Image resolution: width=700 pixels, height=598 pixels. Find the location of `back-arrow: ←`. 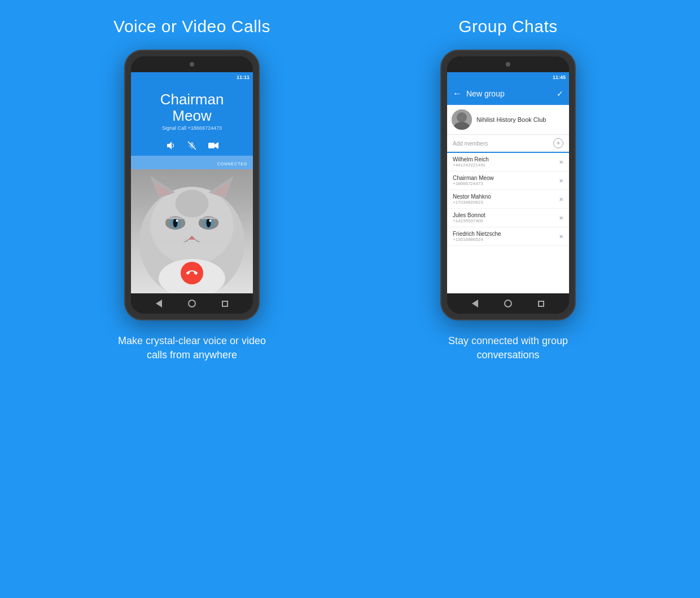

back-arrow: ← is located at coordinates (457, 94).